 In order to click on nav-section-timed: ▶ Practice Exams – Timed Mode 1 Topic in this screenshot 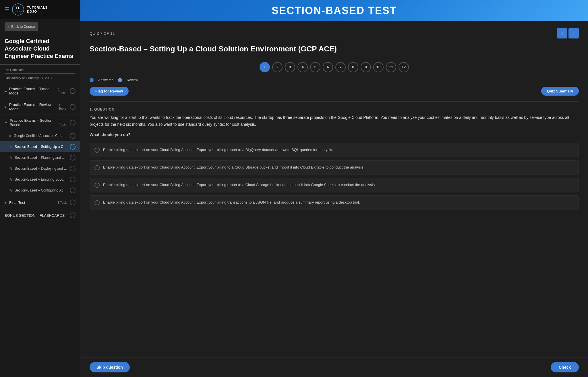, I will do `click(40, 91)`.